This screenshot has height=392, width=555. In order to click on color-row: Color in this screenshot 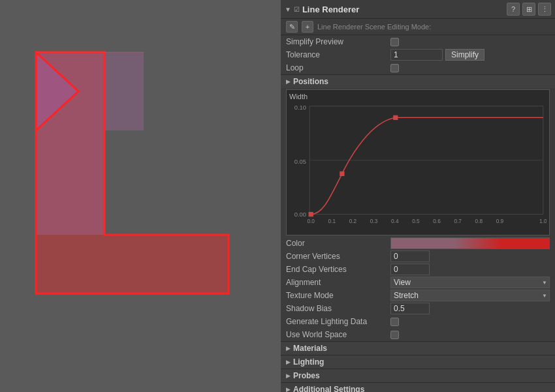, I will do `click(418, 243)`.